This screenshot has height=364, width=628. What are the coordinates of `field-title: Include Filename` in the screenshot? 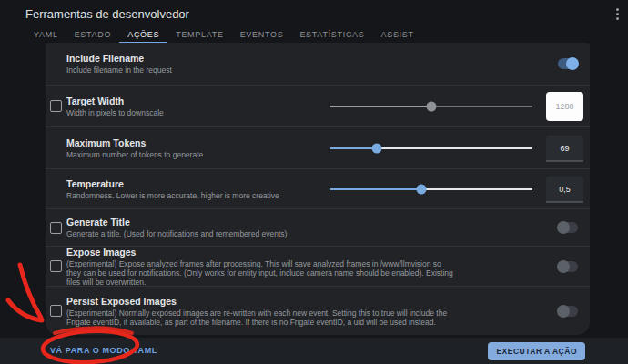 It's located at (119, 58).